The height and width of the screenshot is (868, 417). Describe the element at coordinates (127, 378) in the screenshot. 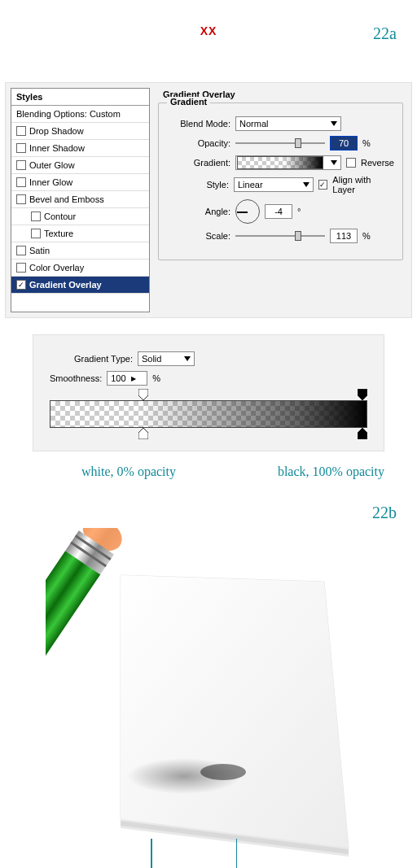

I see `smoothness-input: 100 ▶` at that location.